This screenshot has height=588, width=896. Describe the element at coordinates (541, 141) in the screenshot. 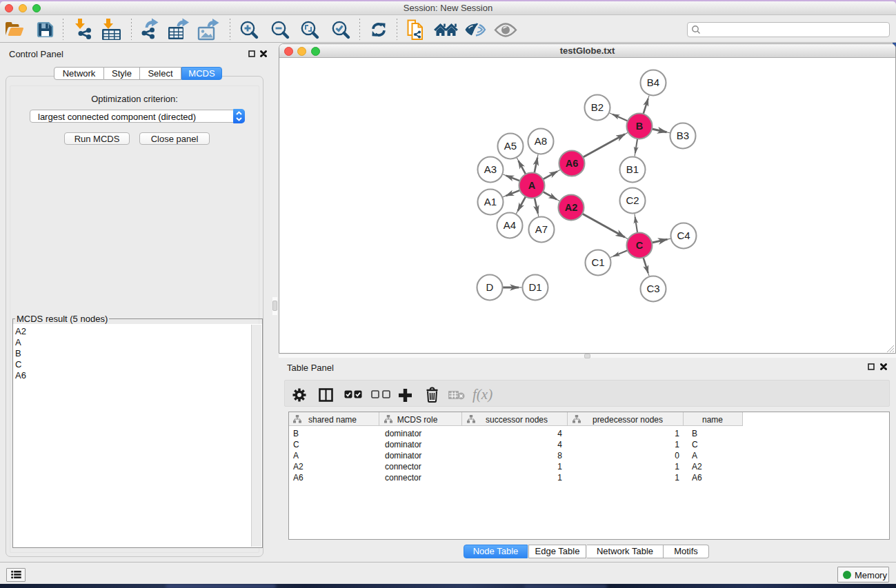

I see `svg-text: A8` at that location.